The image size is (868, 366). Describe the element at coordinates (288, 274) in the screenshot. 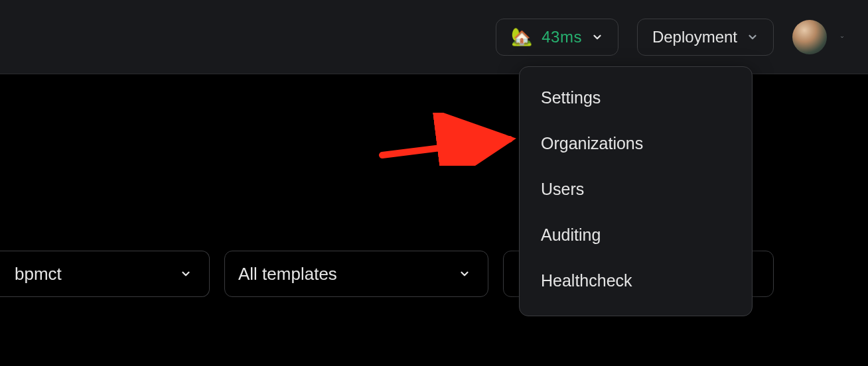

I see `template-filter-label: All templates` at that location.